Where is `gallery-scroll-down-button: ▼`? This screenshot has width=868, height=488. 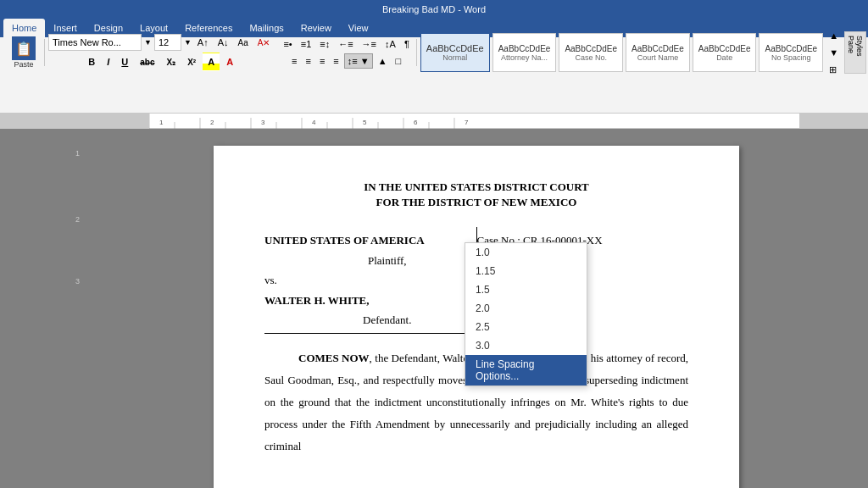 gallery-scroll-down-button: ▼ is located at coordinates (834, 53).